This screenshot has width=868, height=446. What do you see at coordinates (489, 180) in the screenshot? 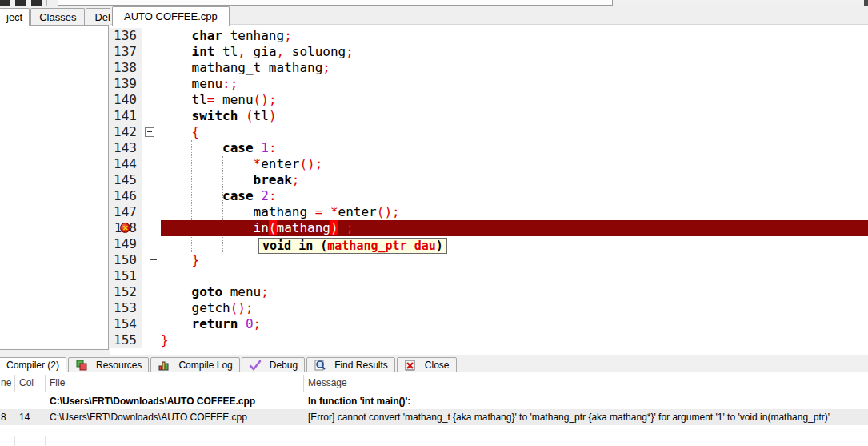
I see `code-line-145: 145 break;` at bounding box center [489, 180].